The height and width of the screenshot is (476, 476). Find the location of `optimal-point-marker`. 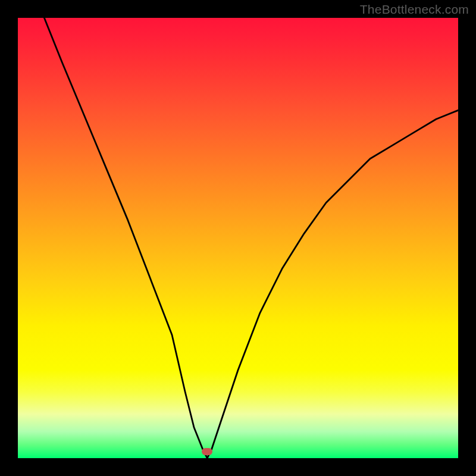

optimal-point-marker is located at coordinates (207, 452).